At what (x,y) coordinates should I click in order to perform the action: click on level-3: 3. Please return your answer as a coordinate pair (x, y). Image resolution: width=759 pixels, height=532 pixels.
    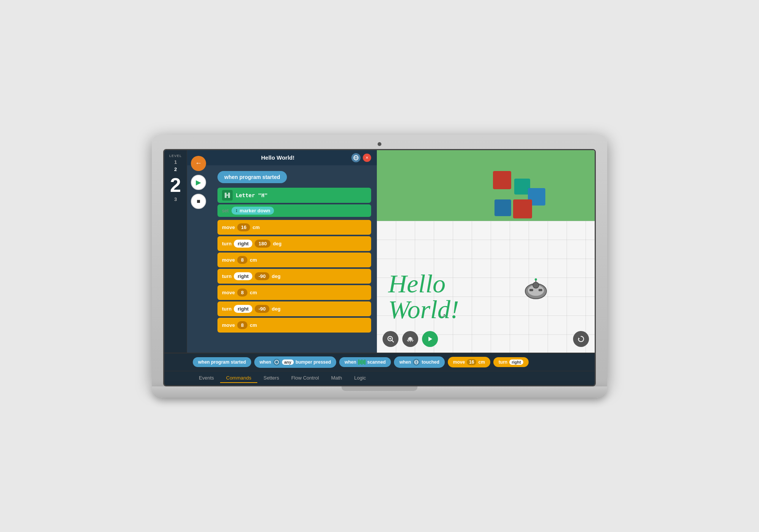
    Looking at the image, I should click on (175, 199).